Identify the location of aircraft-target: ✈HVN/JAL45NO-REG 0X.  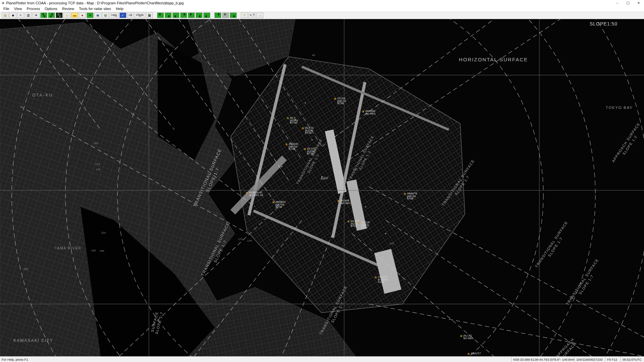
(254, 194).